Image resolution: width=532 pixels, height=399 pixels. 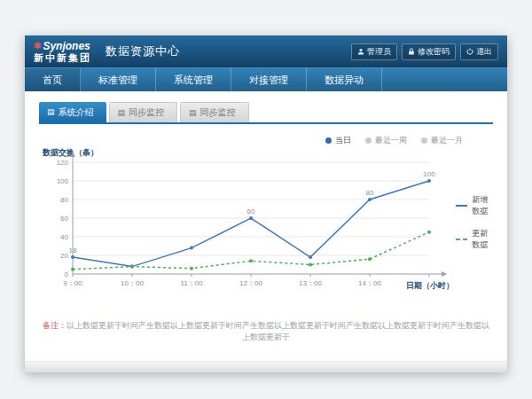 I want to click on svg-text: 数据交换（条）, so click(x=70, y=153).